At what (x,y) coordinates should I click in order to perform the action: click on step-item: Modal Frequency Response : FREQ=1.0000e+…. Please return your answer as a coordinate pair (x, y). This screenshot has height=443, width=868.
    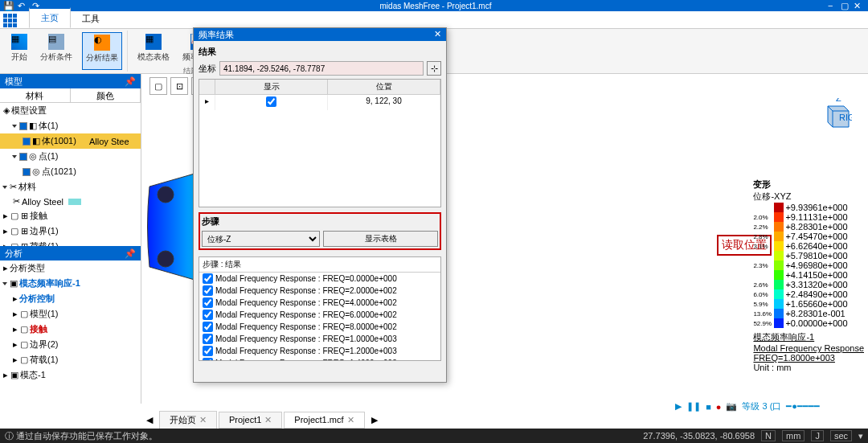
    Looking at the image, I should click on (320, 339).